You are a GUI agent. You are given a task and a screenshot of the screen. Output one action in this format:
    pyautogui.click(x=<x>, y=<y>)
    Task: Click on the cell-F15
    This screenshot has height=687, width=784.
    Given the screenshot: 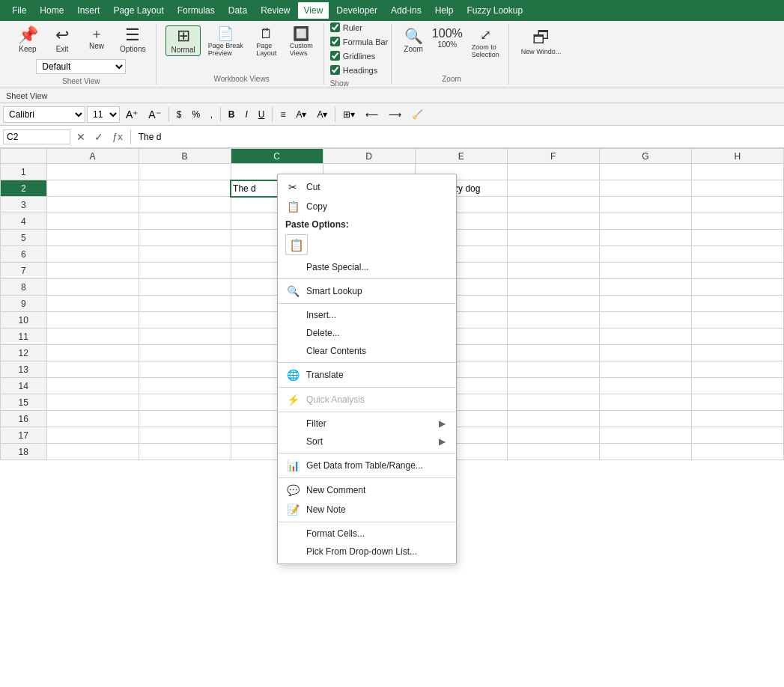 What is the action you would take?
    pyautogui.click(x=553, y=403)
    